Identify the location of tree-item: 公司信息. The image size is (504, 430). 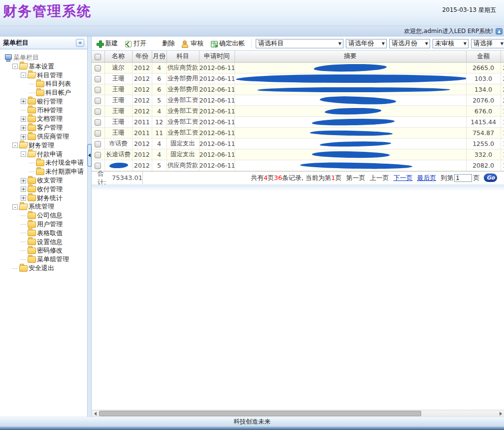
(43, 215).